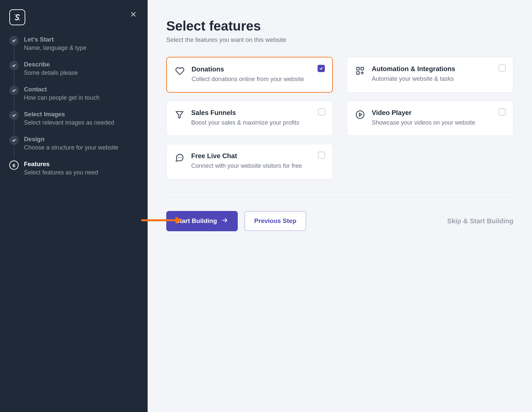 This screenshot has height=412, width=532. I want to click on step-title: Design, so click(71, 139).